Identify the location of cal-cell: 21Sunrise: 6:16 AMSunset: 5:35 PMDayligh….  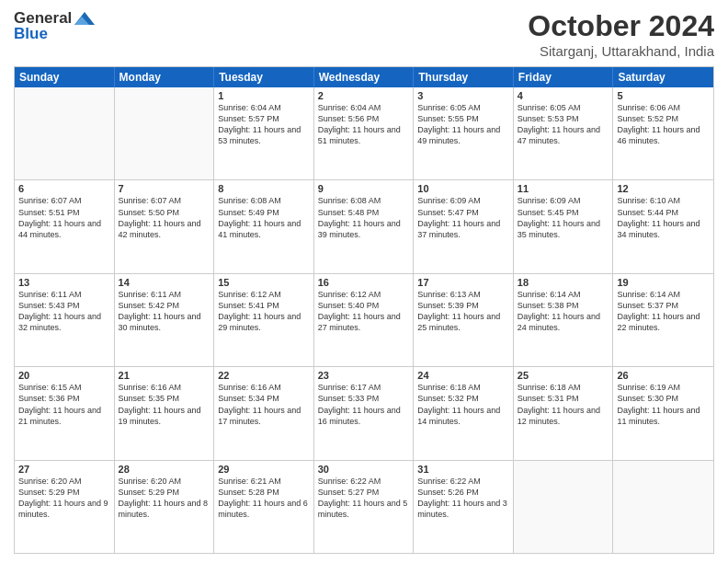
(165, 413).